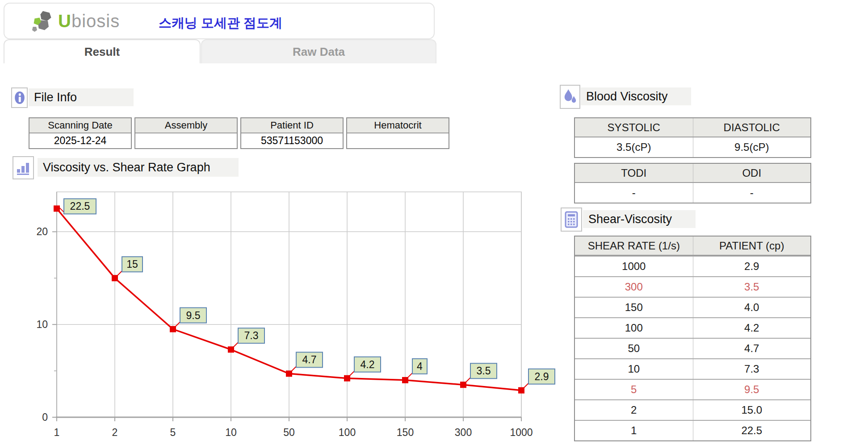 Image resolution: width=868 pixels, height=444 pixels. I want to click on table-header-row: SYSTOLIC DIASTOLIC, so click(692, 128).